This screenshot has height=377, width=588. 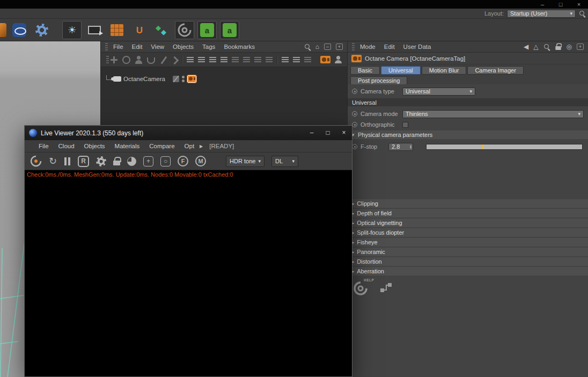 What do you see at coordinates (183, 161) in the screenshot?
I see `focus-picker-icon: F` at bounding box center [183, 161].